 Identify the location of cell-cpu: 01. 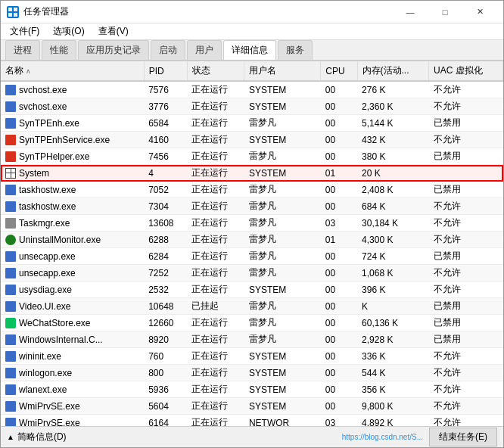
(339, 240).